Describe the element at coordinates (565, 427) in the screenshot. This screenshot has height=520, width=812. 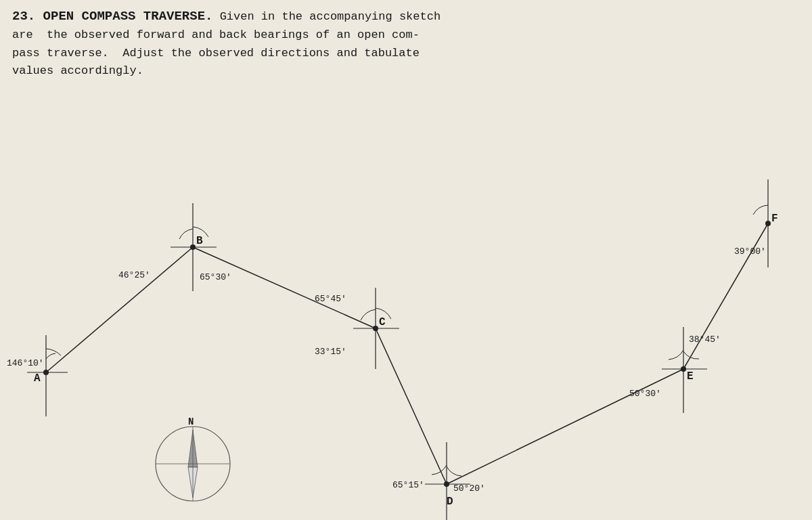
I see `line-DE` at that location.